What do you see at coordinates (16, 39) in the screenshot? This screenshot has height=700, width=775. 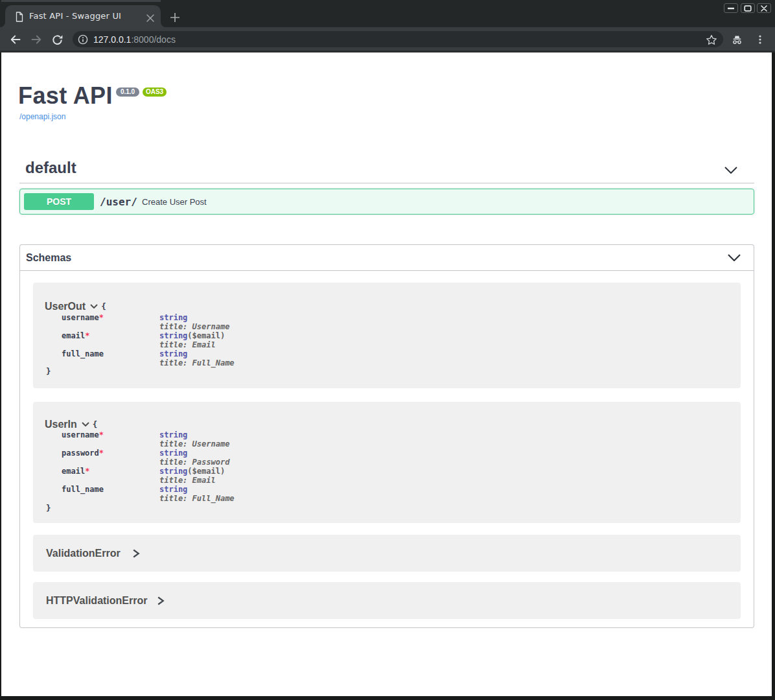 I see `back-button` at bounding box center [16, 39].